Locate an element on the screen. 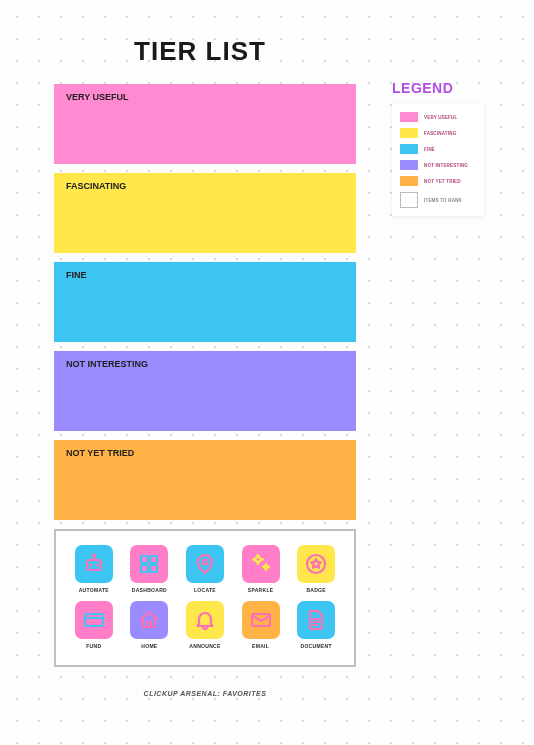 The height and width of the screenshot is (745, 534). legend-row: NOT INTERESTING is located at coordinates (438, 165).